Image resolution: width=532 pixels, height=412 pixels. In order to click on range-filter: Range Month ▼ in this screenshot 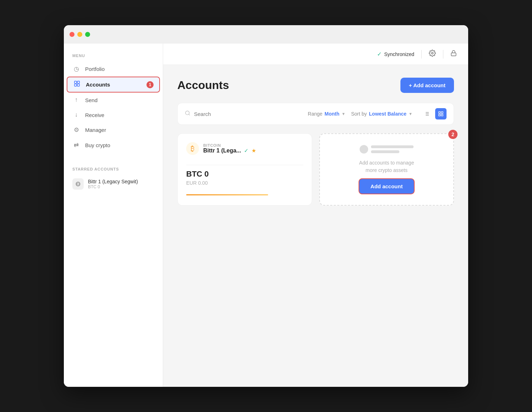, I will do `click(327, 114)`.